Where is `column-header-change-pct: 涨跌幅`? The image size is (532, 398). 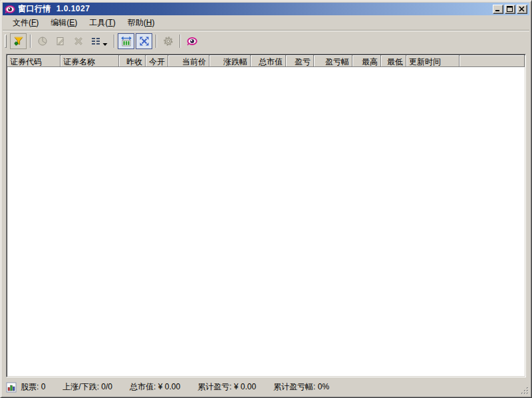
column-header-change-pct: 涨跌幅 is located at coordinates (230, 61).